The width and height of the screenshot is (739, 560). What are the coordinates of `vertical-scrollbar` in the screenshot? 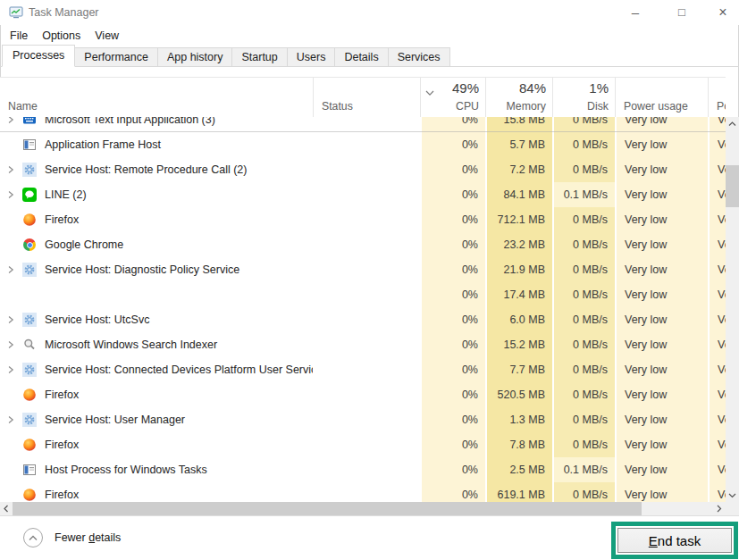 It's located at (733, 309).